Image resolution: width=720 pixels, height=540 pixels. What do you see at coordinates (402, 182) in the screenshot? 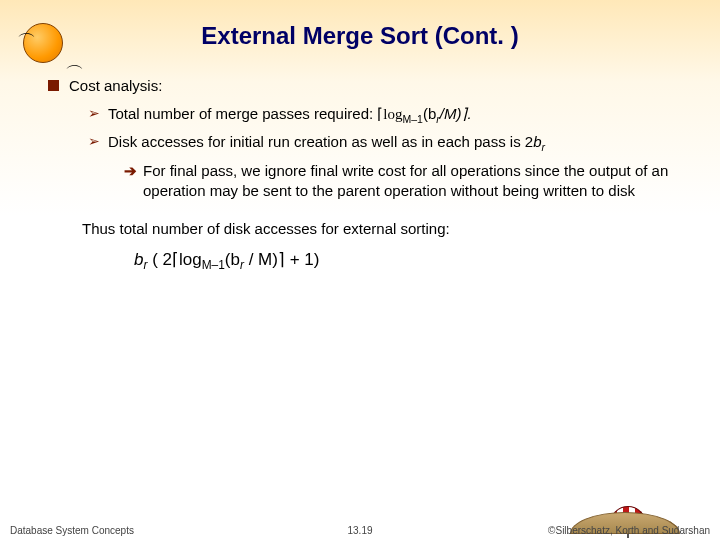
I see `bullet-final-pass: ➔ For final pass, we ignore final write …` at bounding box center [402, 182].